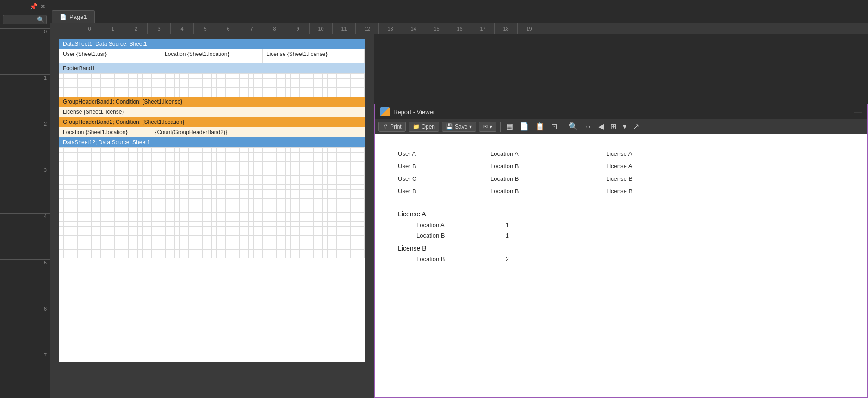 The image size is (868, 398). I want to click on tab-bar: 📄 Page1, so click(459, 12).